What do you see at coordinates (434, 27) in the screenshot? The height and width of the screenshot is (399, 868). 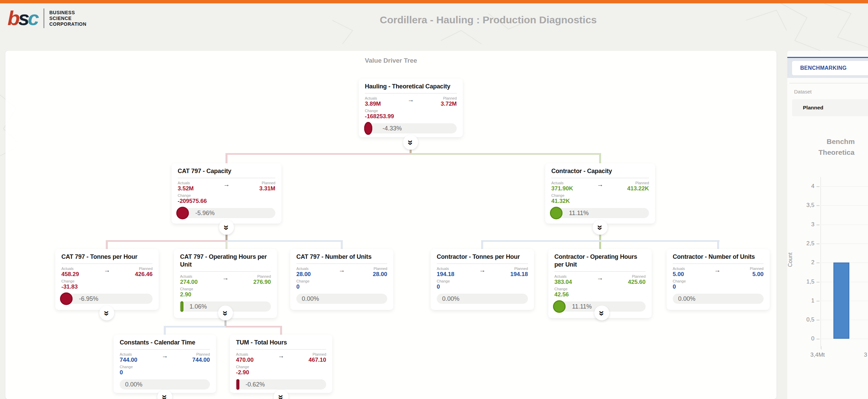 I see `app-header: bsc BUSINESS SCIENCE CORPORATION Cordill…` at bounding box center [434, 27].